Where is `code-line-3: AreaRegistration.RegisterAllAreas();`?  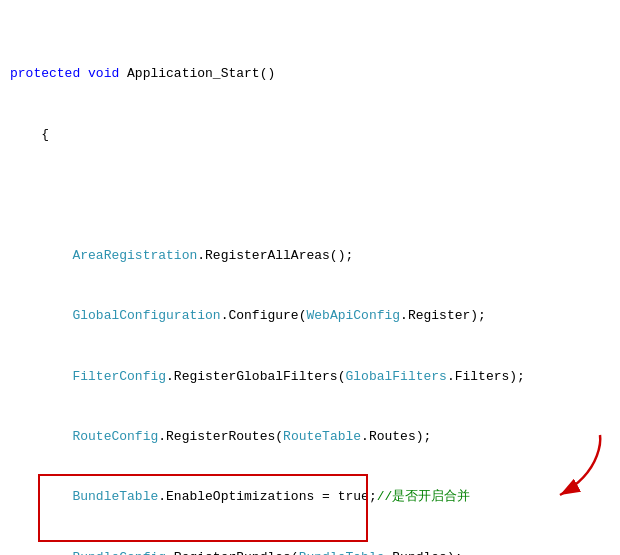
code-line-3: AreaRegistration.RegisterAllAreas(); is located at coordinates (310, 256).